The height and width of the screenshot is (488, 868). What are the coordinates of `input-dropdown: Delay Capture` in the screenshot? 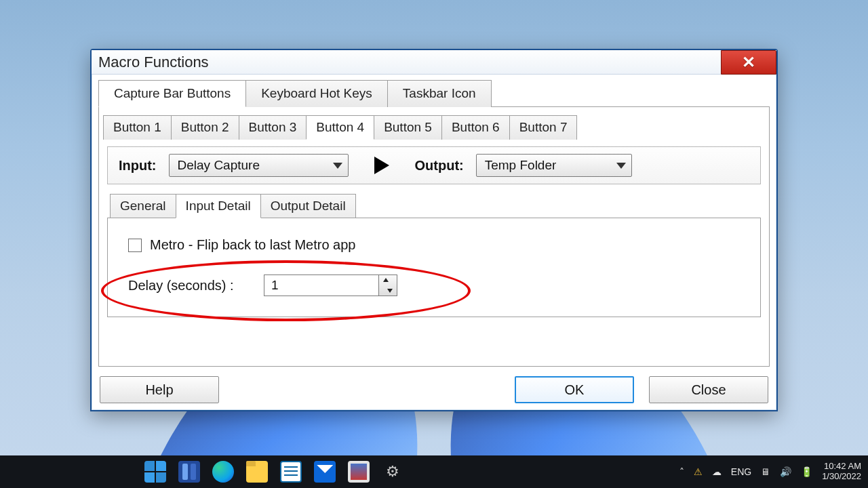 It's located at (259, 165).